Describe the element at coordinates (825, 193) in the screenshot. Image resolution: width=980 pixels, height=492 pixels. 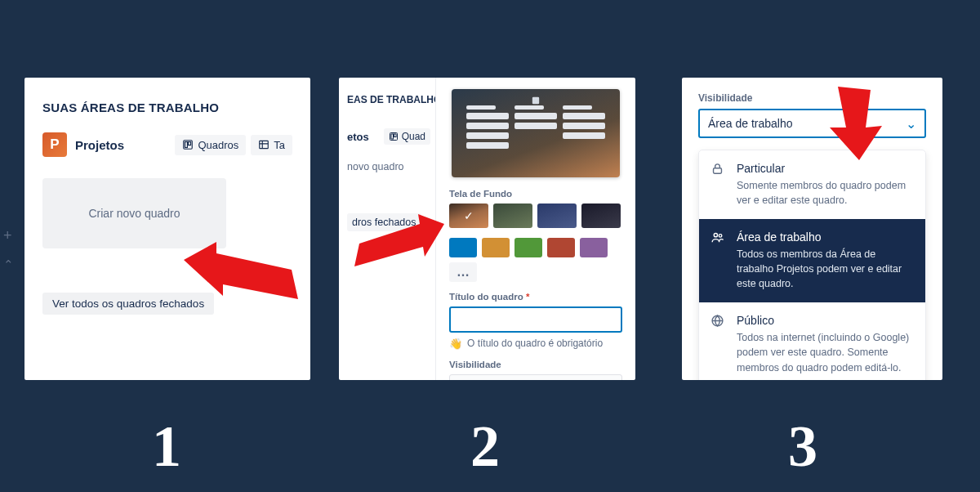
I see `visibility-option-desc: Somente membros do quadro podem ver e ed…` at that location.